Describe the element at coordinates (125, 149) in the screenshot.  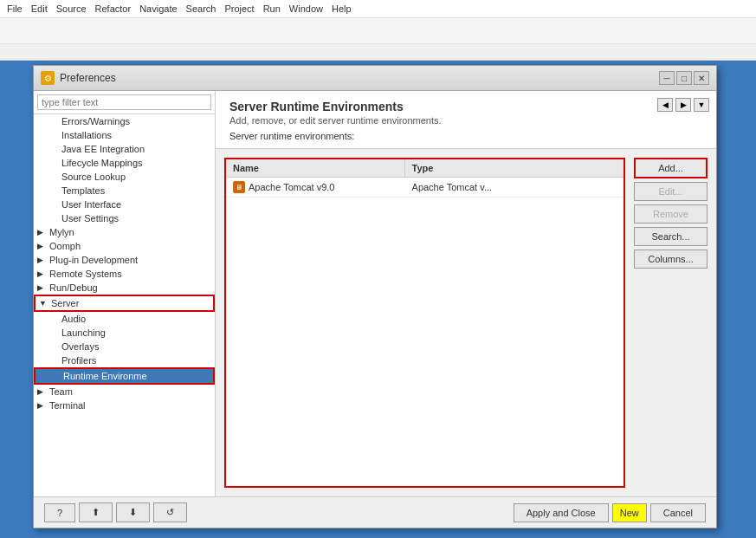
I see `sidebar-item-java-ee: Java EE Integration` at that location.